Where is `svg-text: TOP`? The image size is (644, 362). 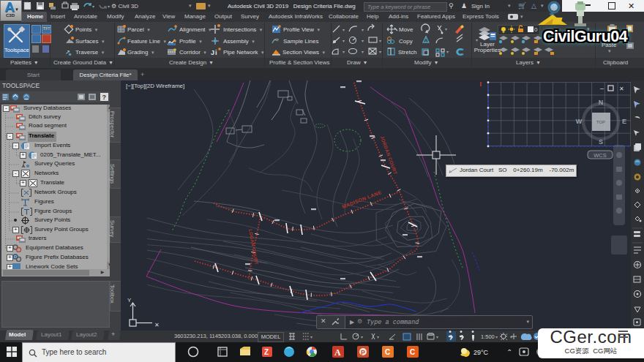 svg-text: TOP is located at coordinates (601, 122).